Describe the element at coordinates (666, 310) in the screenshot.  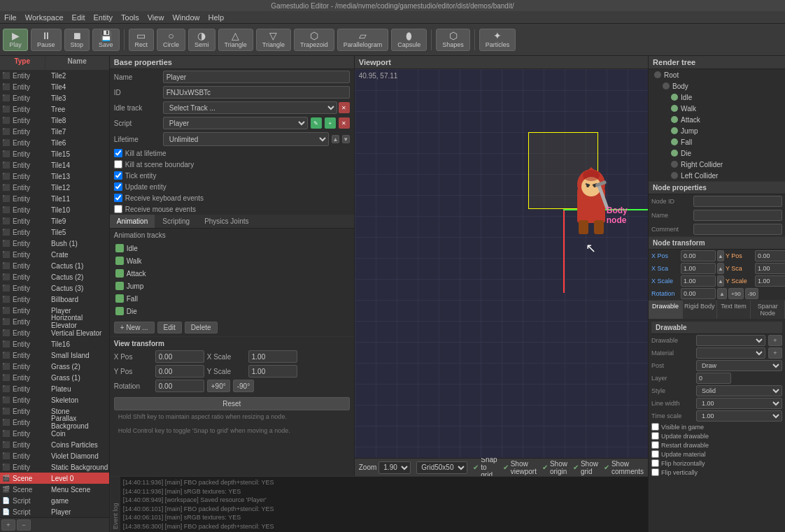
I see `node-tab-drawable: Drawable` at that location.